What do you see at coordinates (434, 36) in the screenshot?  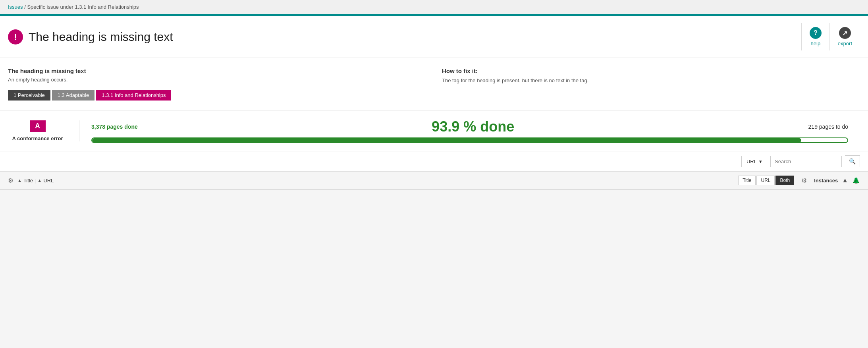 I see `header-bar: ! The heading is missing text ? help ↗ e…` at bounding box center [434, 36].